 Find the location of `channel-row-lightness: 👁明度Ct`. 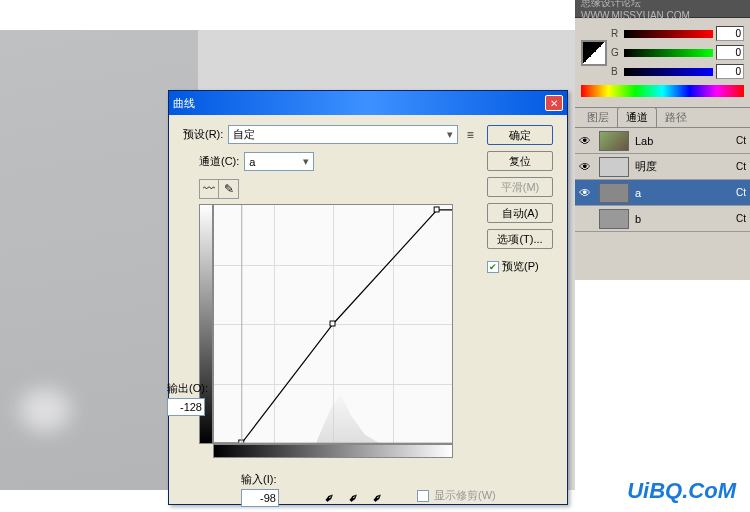

channel-row-lightness: 👁明度Ct is located at coordinates (662, 167).